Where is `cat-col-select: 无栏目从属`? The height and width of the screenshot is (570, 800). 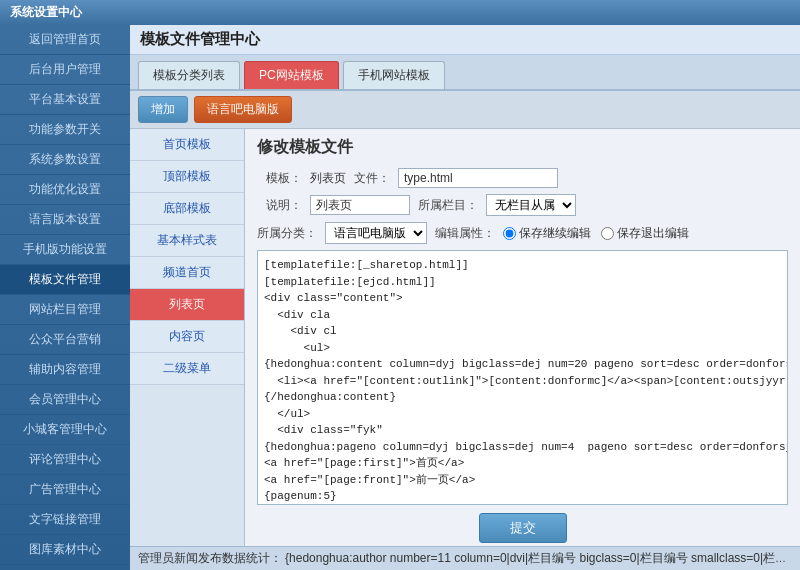
cat-col-select: 无栏目从属 is located at coordinates (531, 205).